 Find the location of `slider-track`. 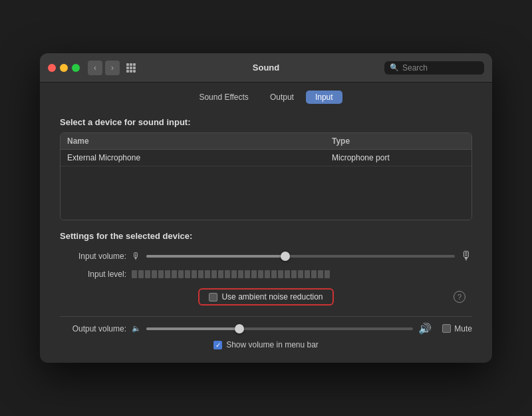

slider-track is located at coordinates (301, 256).